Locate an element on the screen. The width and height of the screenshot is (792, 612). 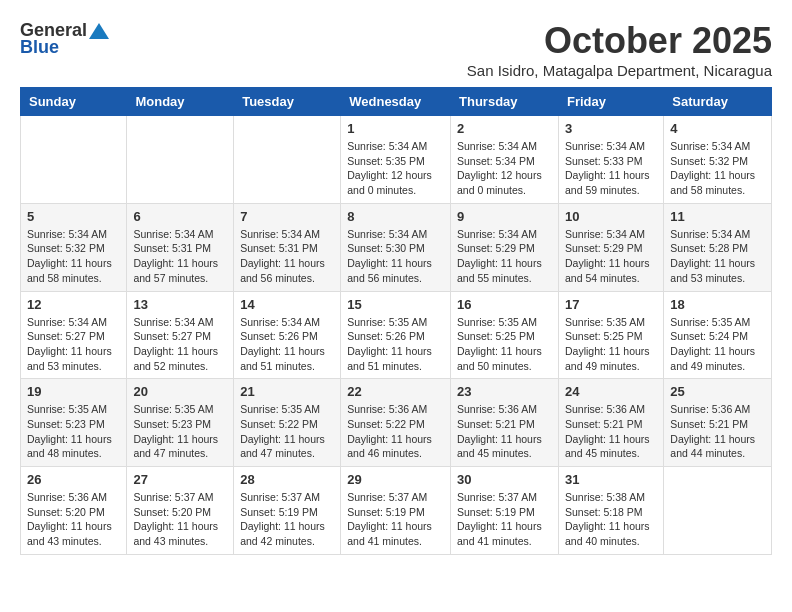
calendar-cell: 18Sunrise: 5:35 AM Sunset: 5:24 PM Dayli… is located at coordinates (718, 335).